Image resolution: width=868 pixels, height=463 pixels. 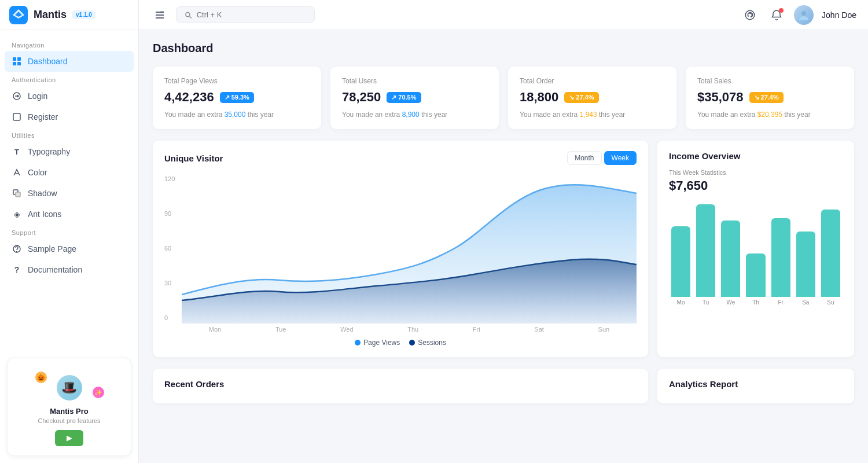 I want to click on sidebar-item-login: Login, so click(x=69, y=96).